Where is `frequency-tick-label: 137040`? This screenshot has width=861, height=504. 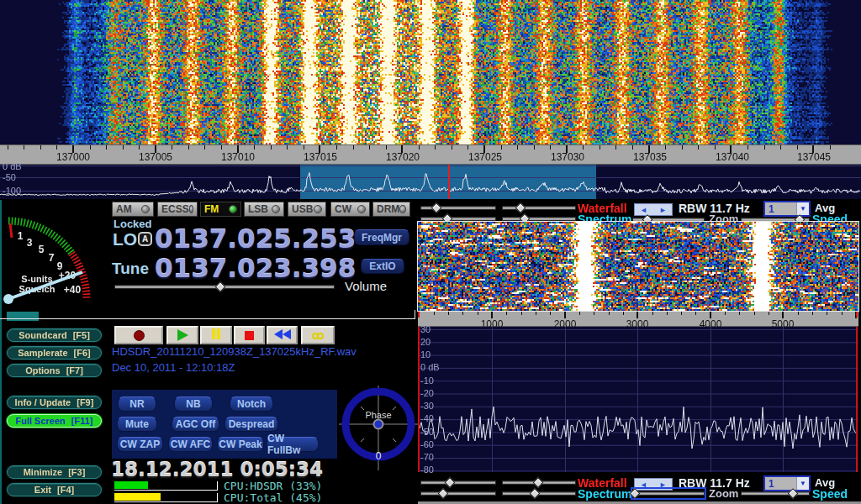 frequency-tick-label: 137040 is located at coordinates (732, 157).